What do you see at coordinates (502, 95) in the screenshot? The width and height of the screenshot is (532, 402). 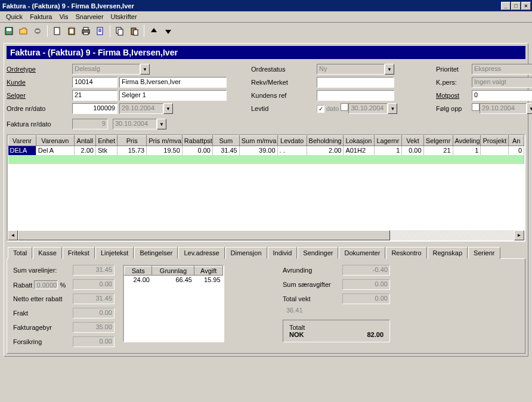 I see `motpost-input: 0` at bounding box center [502, 95].